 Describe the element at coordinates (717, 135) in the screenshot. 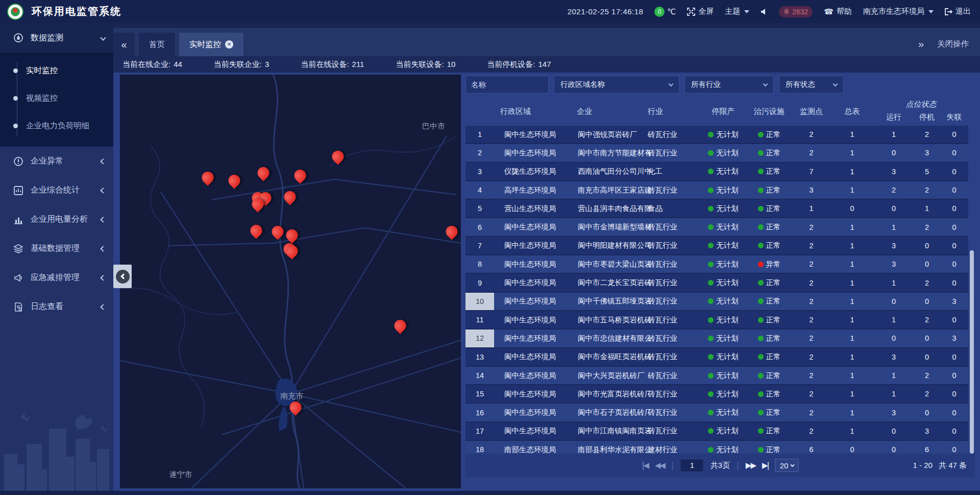

I see `table-row: 1阆中生态环境局阆中强锐页岩砖厂砖瓦行业无计划正常21120` at that location.